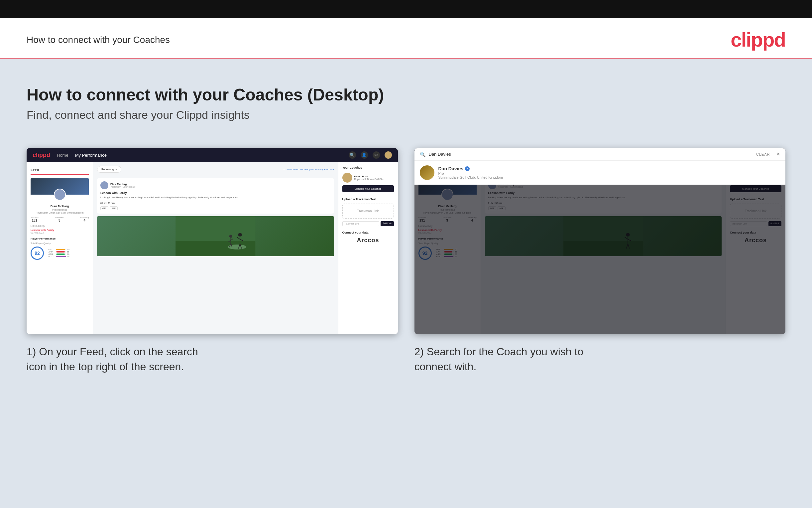  Describe the element at coordinates (85, 219) in the screenshot. I see `stat-following: Following 4` at that location.